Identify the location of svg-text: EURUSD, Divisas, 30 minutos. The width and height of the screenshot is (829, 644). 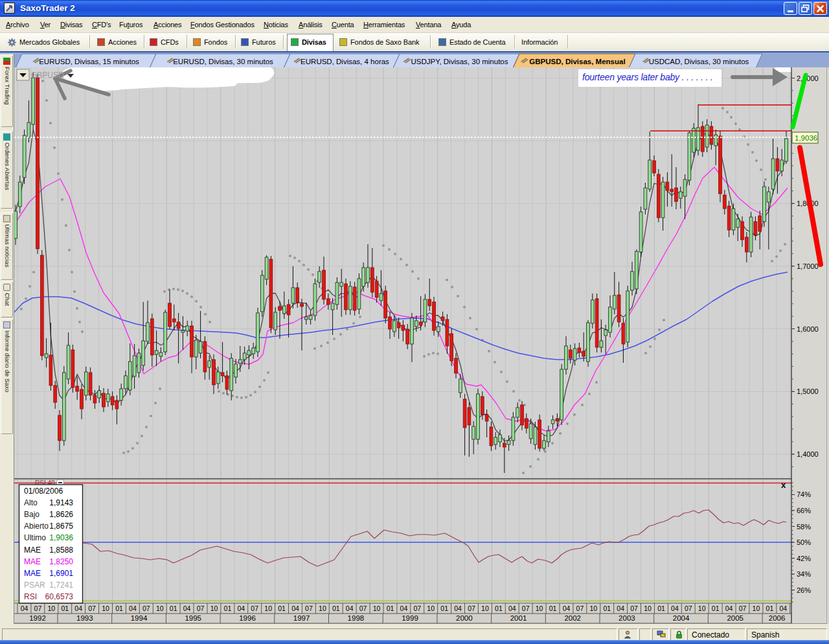
(223, 62).